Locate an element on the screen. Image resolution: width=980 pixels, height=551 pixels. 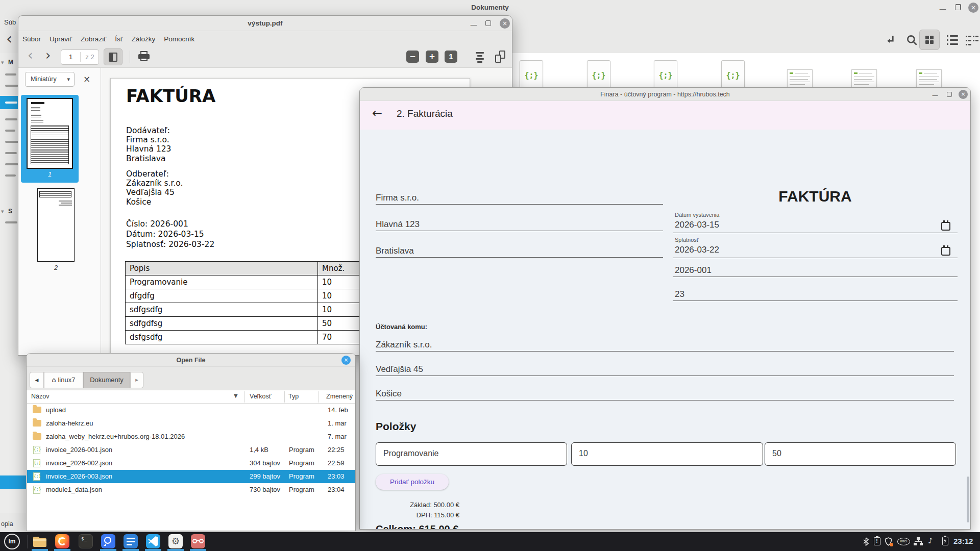
close-sidebar-icon: × is located at coordinates (87, 80).